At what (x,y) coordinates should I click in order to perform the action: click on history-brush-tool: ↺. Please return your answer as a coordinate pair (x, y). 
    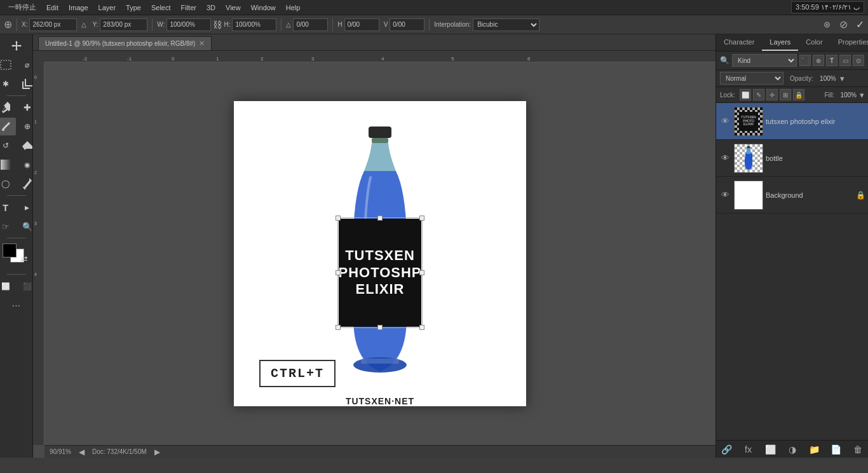
    Looking at the image, I should click on (8, 146).